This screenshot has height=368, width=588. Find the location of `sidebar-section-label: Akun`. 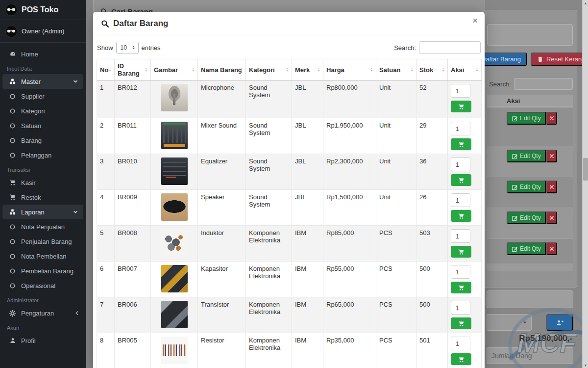

sidebar-section-label: Akun is located at coordinates (43, 327).